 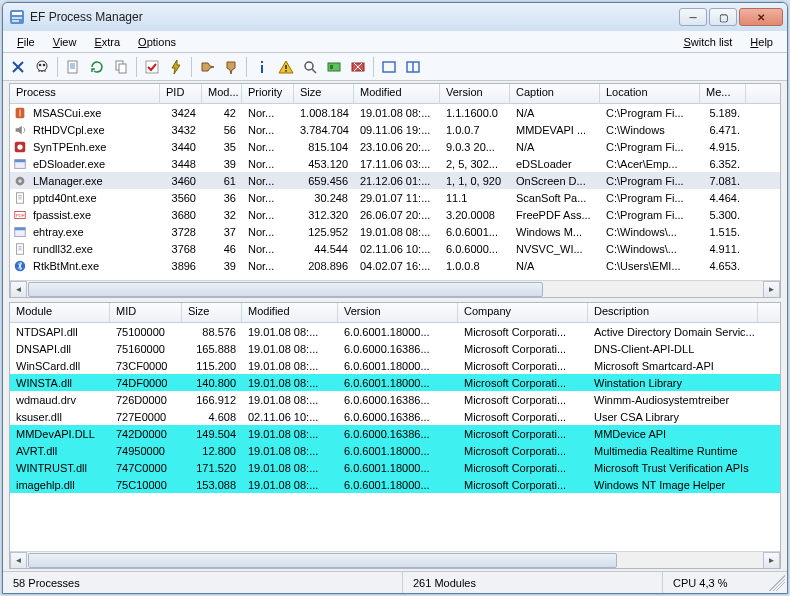 What do you see at coordinates (73, 67) in the screenshot?
I see `properties-icon` at bounding box center [73, 67].